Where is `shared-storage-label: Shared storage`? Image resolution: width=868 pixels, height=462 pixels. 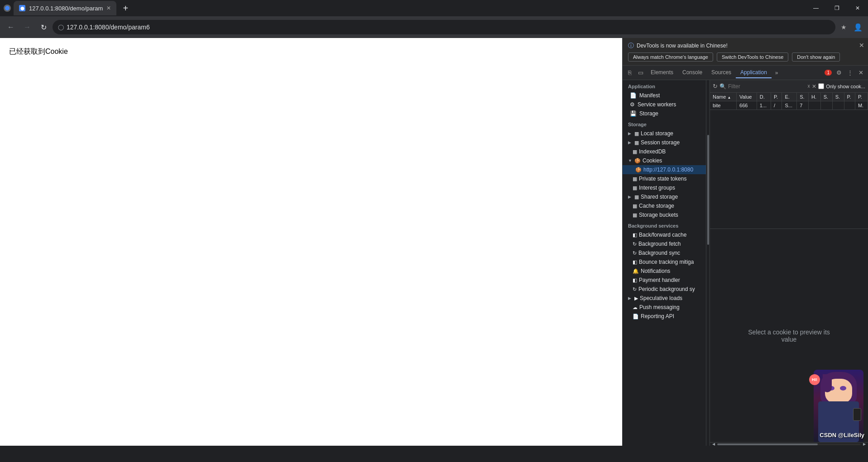 shared-storage-label: Shared storage is located at coordinates (659, 197).